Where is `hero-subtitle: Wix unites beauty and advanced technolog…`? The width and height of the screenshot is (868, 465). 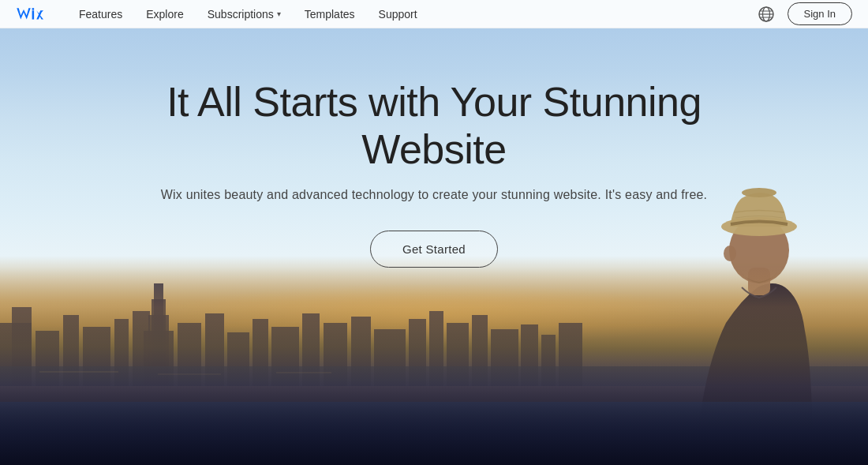
hero-subtitle: Wix unites beauty and advanced technolog… is located at coordinates (434, 195).